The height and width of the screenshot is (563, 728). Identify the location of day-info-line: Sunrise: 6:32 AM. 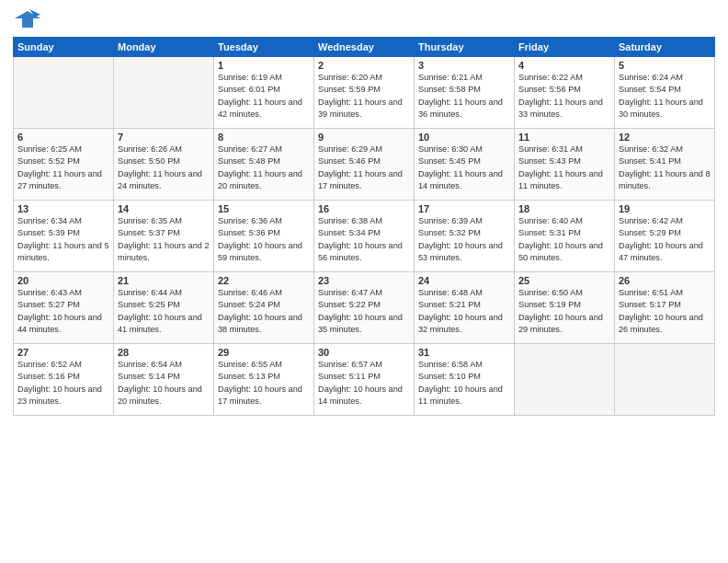
(665, 149).